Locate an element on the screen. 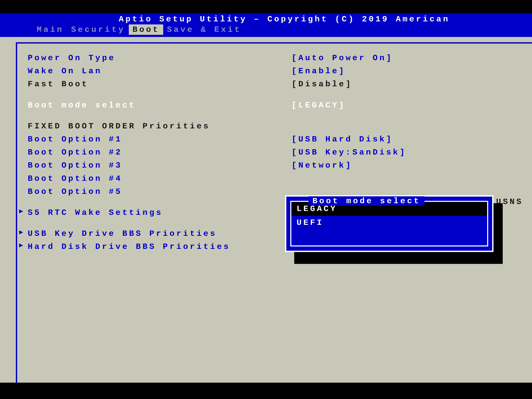 Image resolution: width=532 pixels, height=399 pixels. setting-boot-option-2: Boot Option #2 [USB Key:SanDisk] is located at coordinates (275, 152).